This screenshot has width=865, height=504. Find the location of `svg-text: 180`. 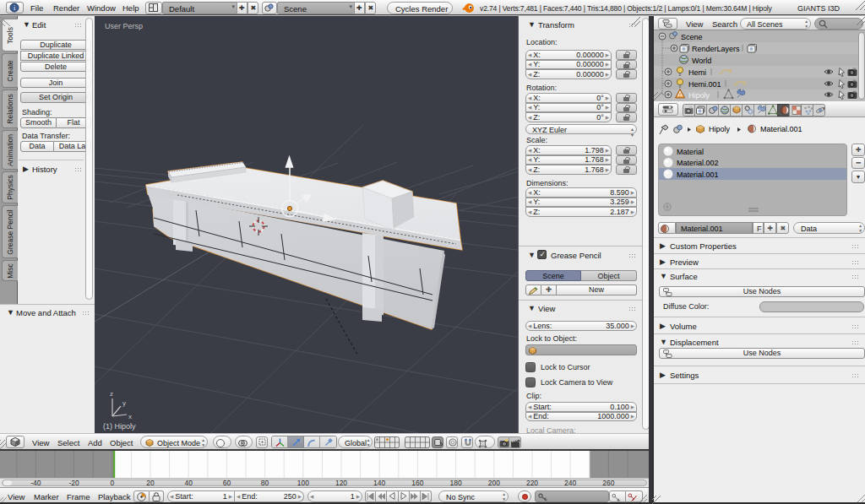

svg-text: 180 is located at coordinates (456, 483).